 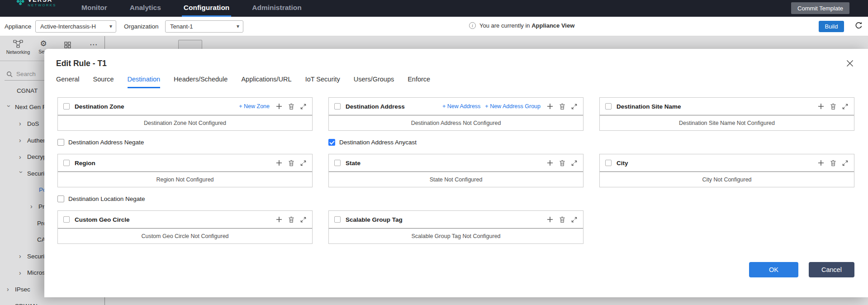 I want to click on panel-destination-site-name: Destination Site Name Destination Site N…, so click(x=727, y=114).